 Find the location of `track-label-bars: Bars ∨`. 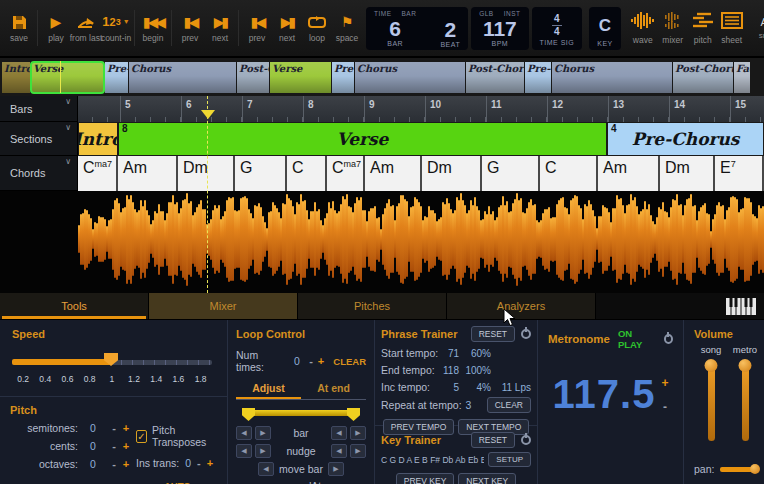

track-label-bars: Bars ∨ is located at coordinates (39, 109).